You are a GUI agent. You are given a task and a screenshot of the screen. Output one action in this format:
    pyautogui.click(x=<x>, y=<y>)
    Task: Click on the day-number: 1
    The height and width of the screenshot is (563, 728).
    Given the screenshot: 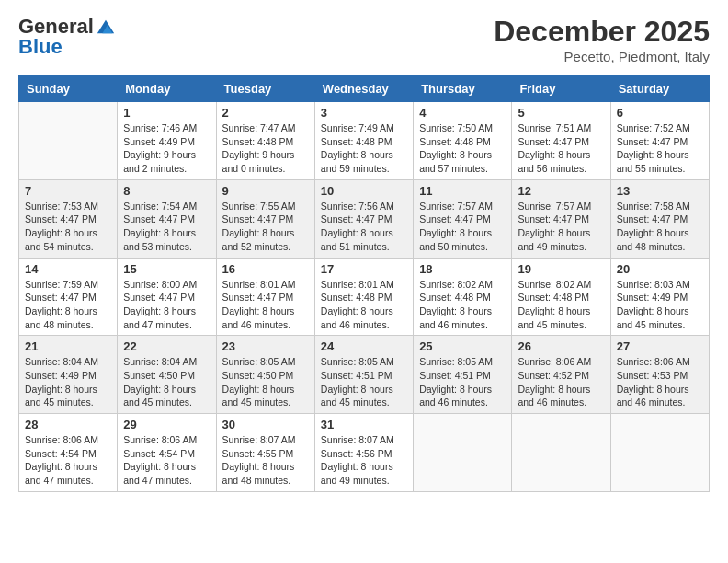 What is the action you would take?
    pyautogui.click(x=166, y=112)
    